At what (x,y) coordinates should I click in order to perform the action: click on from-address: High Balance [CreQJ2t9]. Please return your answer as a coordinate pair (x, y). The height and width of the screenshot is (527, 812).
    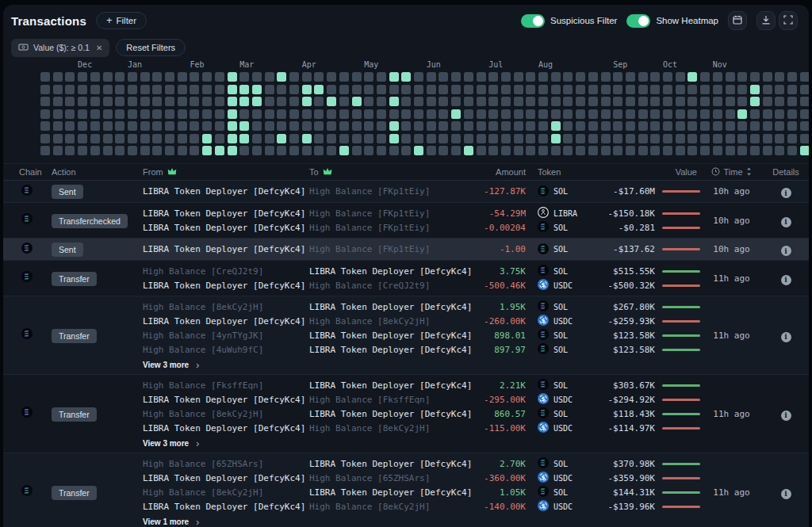
    Looking at the image, I should click on (226, 271).